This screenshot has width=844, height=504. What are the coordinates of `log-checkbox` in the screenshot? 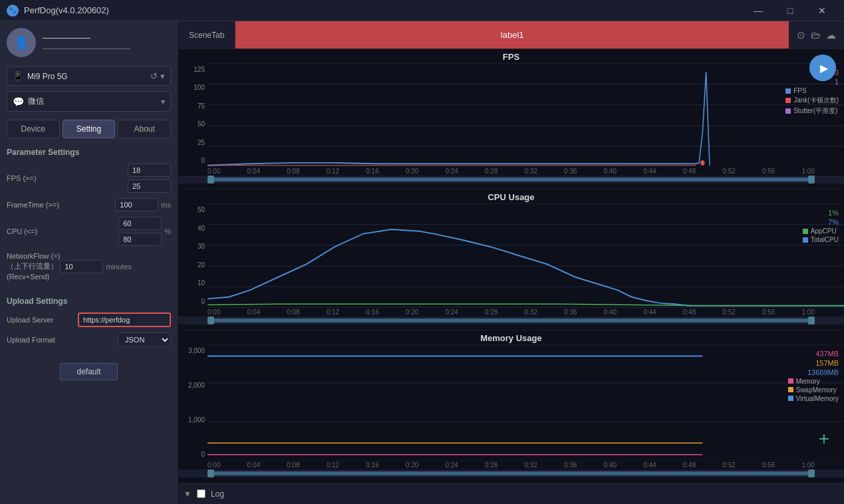 It's located at (201, 493).